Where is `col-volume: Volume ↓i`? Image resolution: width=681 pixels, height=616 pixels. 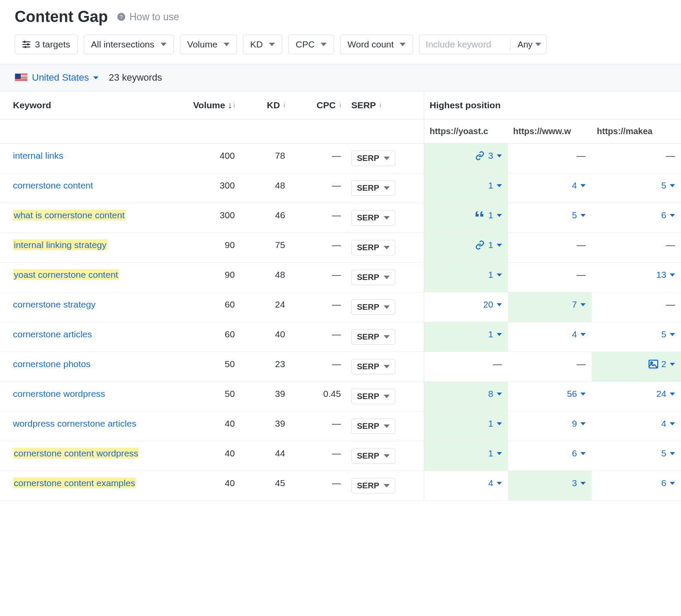 col-volume: Volume ↓i is located at coordinates (206, 105).